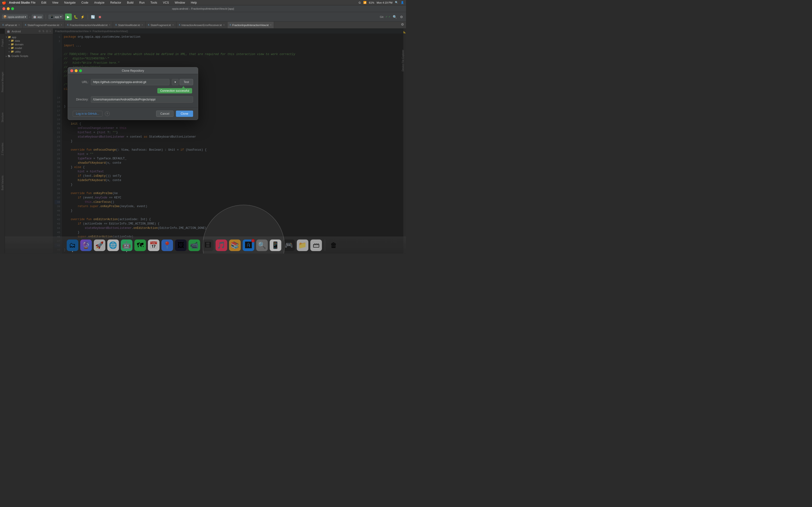 This screenshot has height=507, width=812. Describe the element at coordinates (85, 3) in the screenshot. I see `menu-code: Code` at that location.